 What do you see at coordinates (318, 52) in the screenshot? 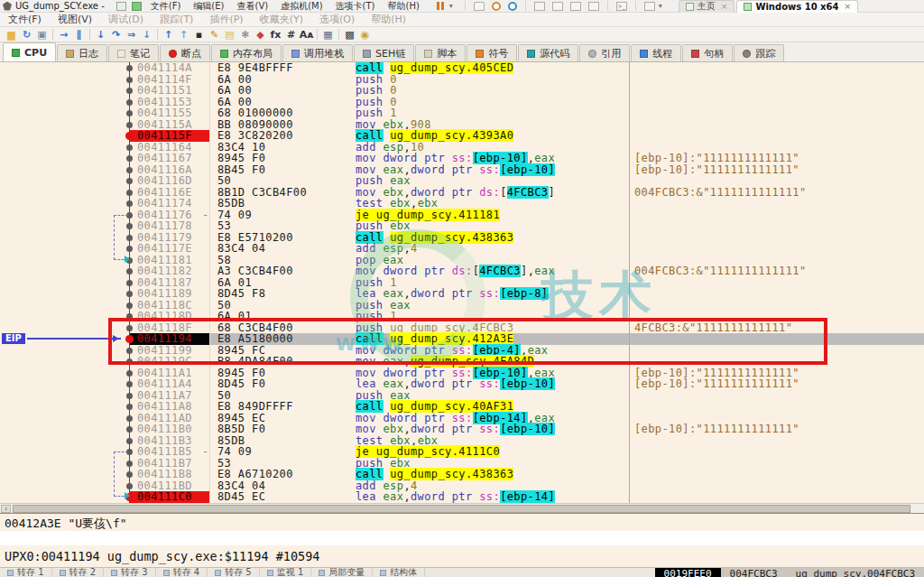
I see `tab-调用堆栈: 调用堆栈` at bounding box center [318, 52].